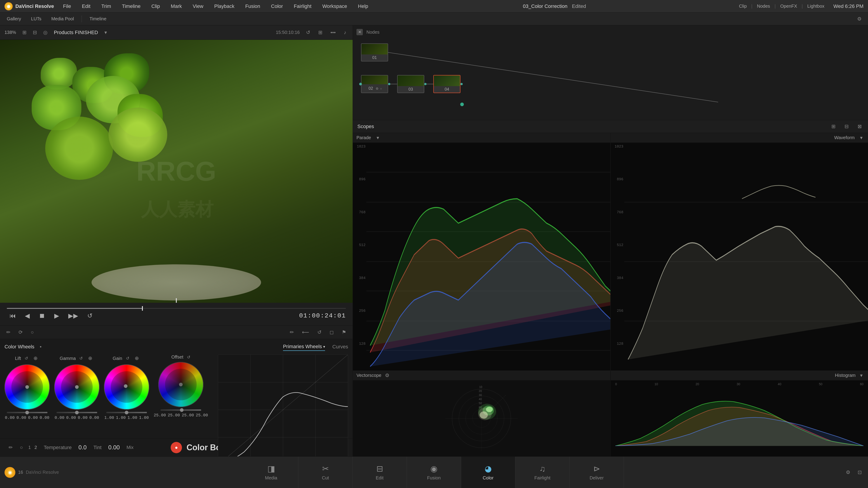  Describe the element at coordinates (380, 472) in the screenshot. I see `tab-edit: ⊟ Edit` at that location.